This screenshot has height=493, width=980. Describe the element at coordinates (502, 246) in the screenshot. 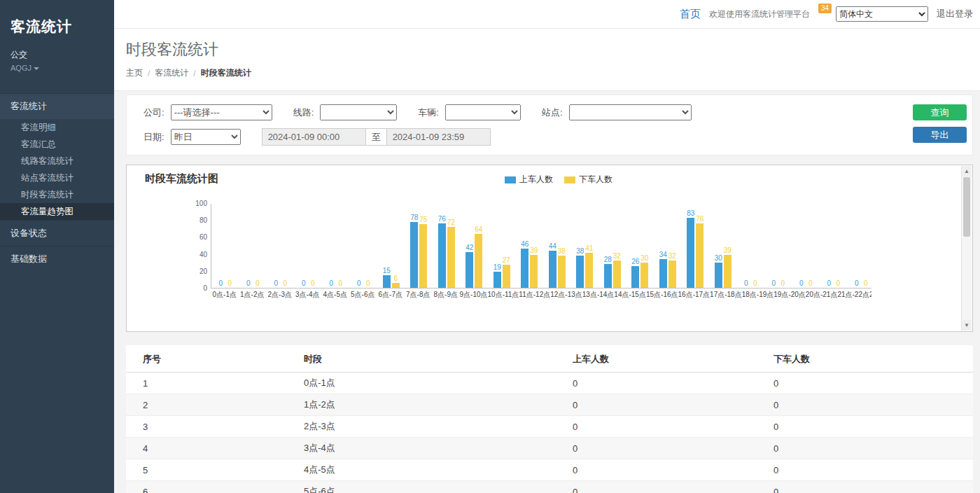

I see `bar-group: 1927` at that location.